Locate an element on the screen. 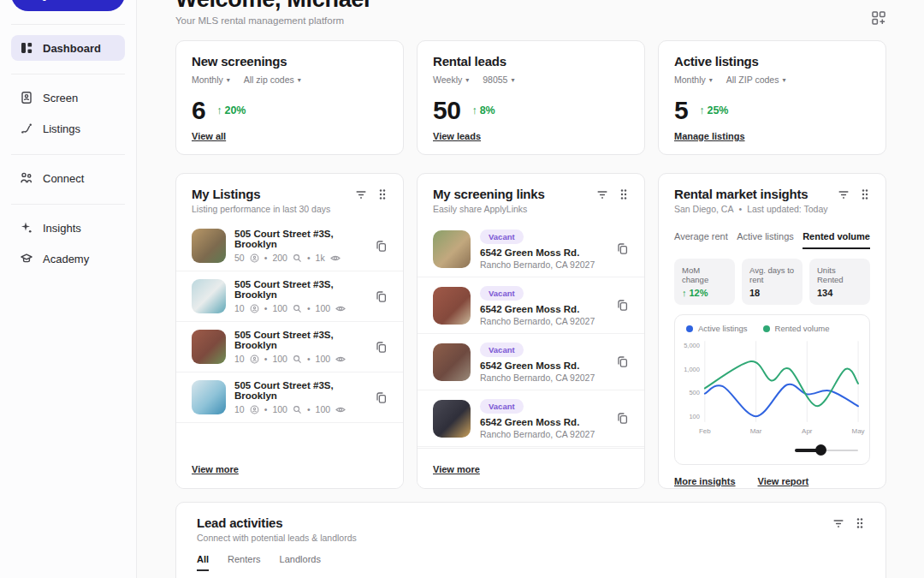  legend-dot-green is located at coordinates (767, 329).